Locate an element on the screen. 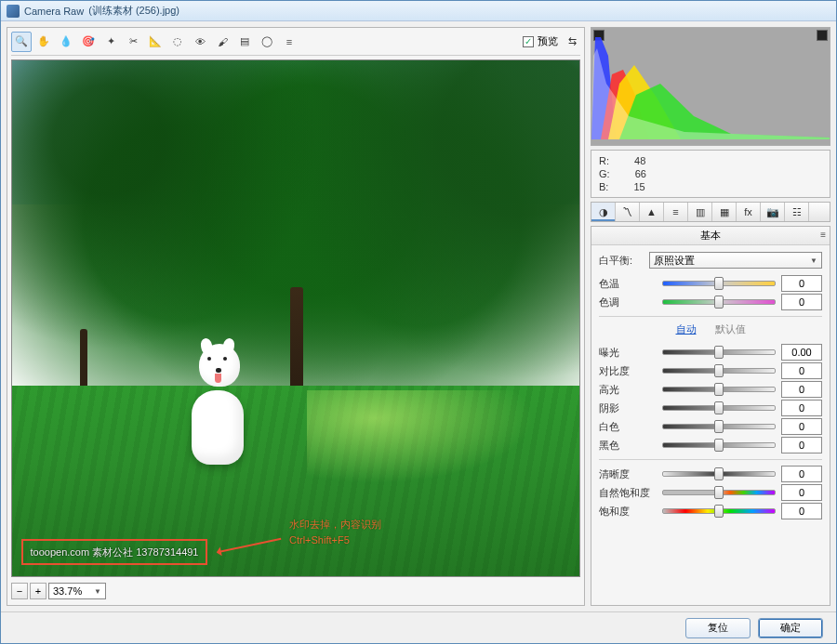 The width and height of the screenshot is (837, 644). white-balance-tool: 💧 is located at coordinates (66, 42).